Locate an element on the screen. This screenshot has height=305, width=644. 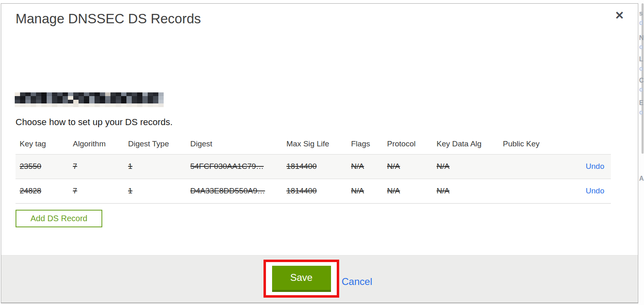
column-header: Protocol is located at coordinates (408, 145).